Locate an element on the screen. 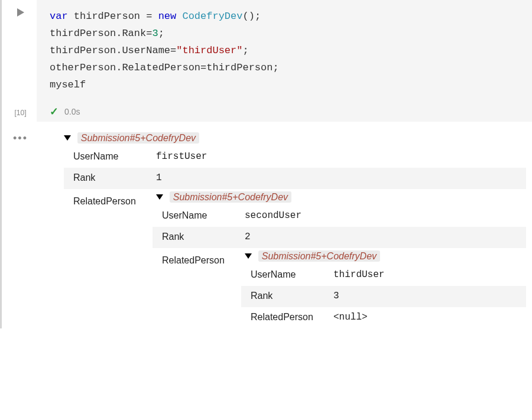  keyword: var is located at coordinates (59, 17).